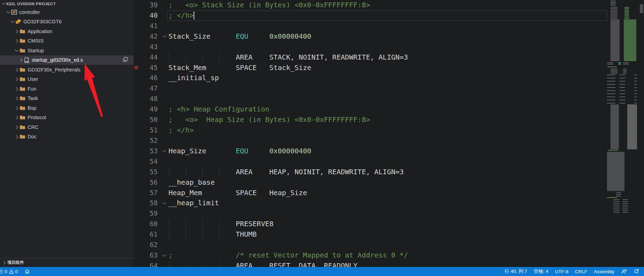  What do you see at coordinates (27, 271) in the screenshot?
I see `home-button` at bounding box center [27, 271].